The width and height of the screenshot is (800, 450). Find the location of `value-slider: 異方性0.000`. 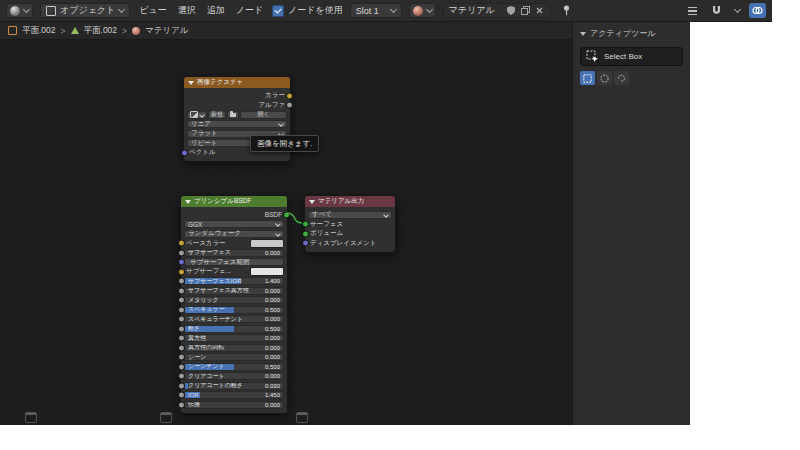

value-slider: 異方性0.000 is located at coordinates (234, 338).